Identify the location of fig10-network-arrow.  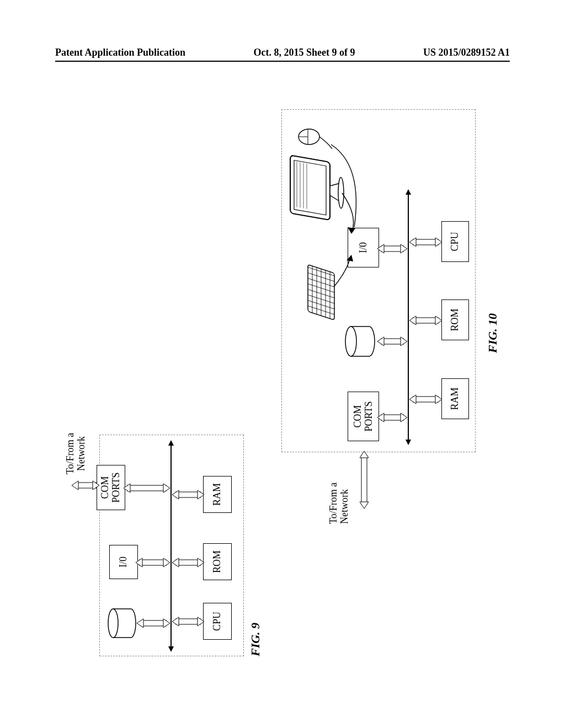
(364, 480).